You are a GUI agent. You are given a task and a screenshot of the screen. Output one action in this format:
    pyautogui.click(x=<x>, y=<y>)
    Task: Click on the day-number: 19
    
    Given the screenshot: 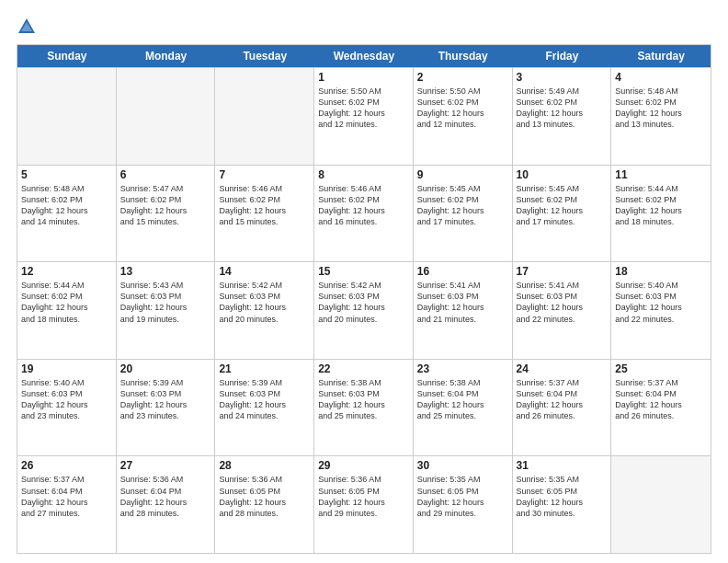 What is the action you would take?
    pyautogui.click(x=66, y=369)
    